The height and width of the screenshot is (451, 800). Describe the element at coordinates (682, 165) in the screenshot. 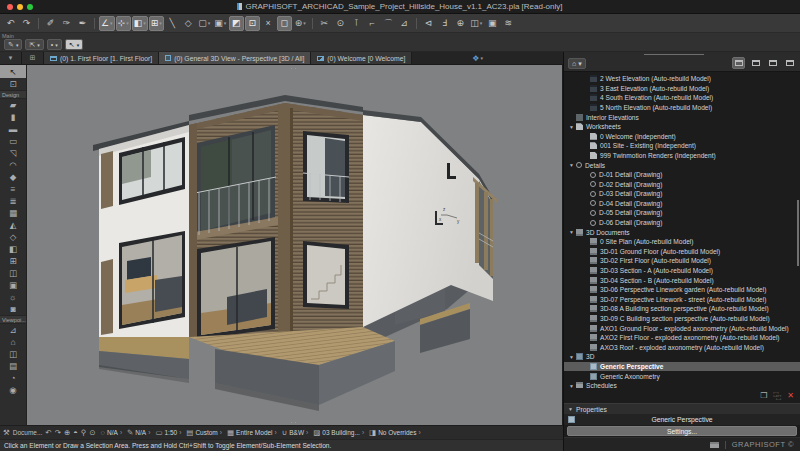

I see `tree-item: ▼Details` at that location.